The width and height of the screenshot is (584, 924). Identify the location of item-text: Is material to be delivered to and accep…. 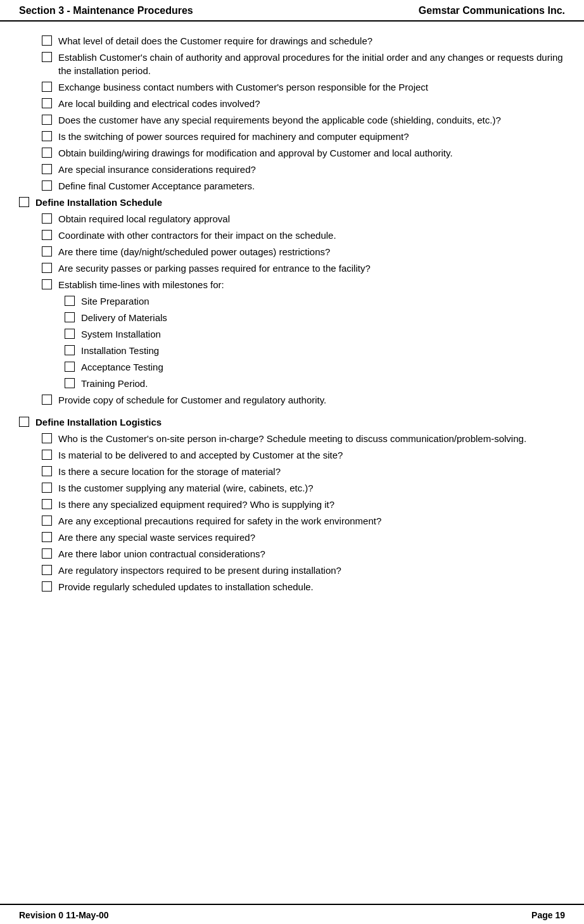
(312, 455).